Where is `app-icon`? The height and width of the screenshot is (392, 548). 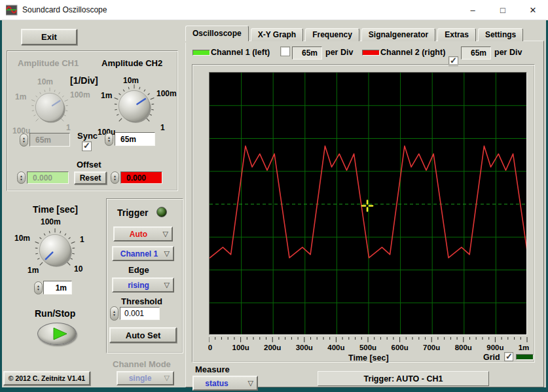 app-icon is located at coordinates (12, 10).